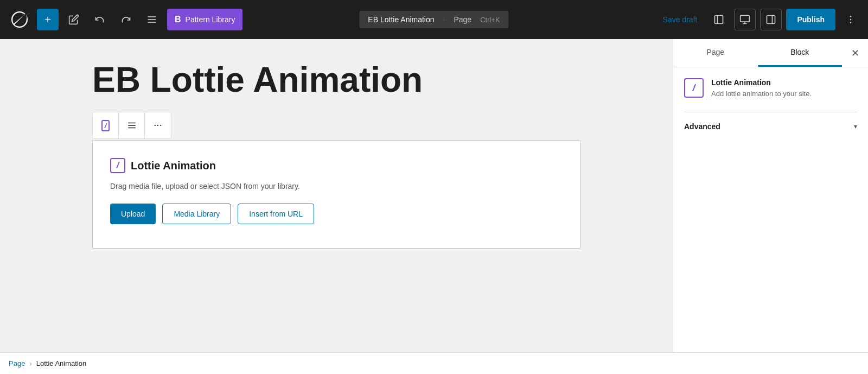 Image resolution: width=868 pixels, height=374 pixels. I want to click on block-info-icon: /, so click(694, 88).